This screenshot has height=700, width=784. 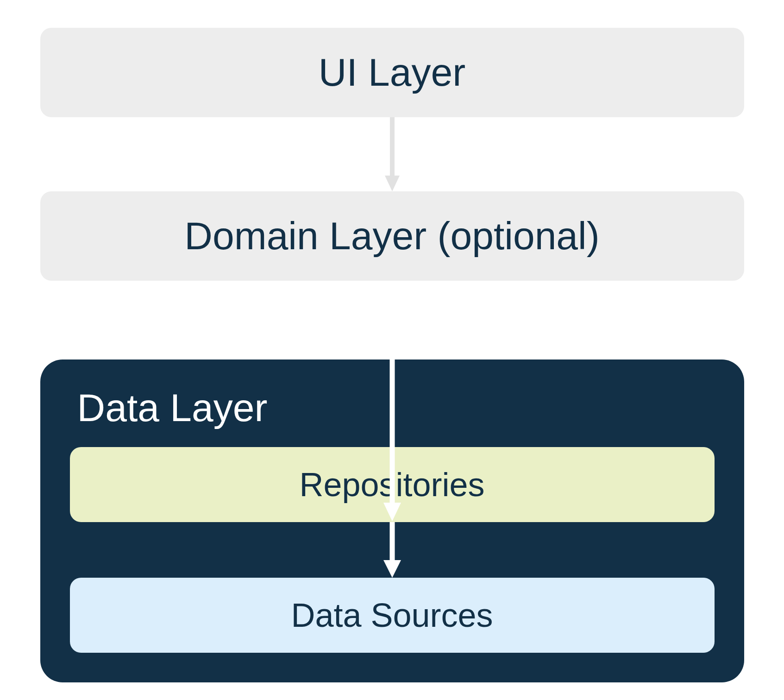 What do you see at coordinates (392, 615) in the screenshot?
I see `data-sources-box: Data Sources` at bounding box center [392, 615].